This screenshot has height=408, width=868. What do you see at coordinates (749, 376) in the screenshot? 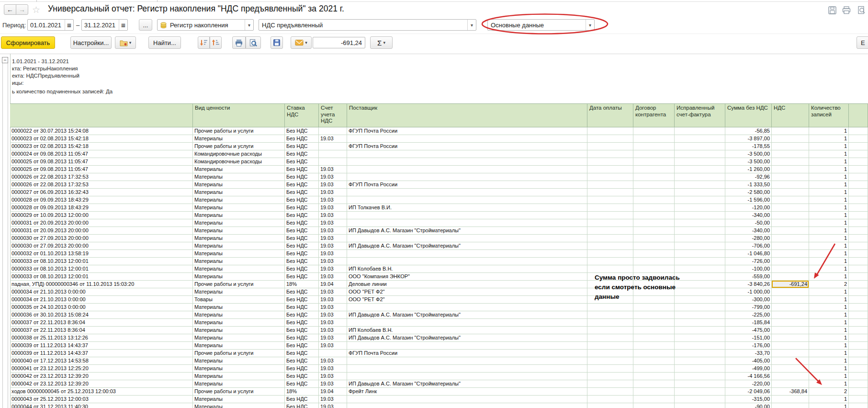
I see `cell-sum: -4 166,56` at bounding box center [749, 376].